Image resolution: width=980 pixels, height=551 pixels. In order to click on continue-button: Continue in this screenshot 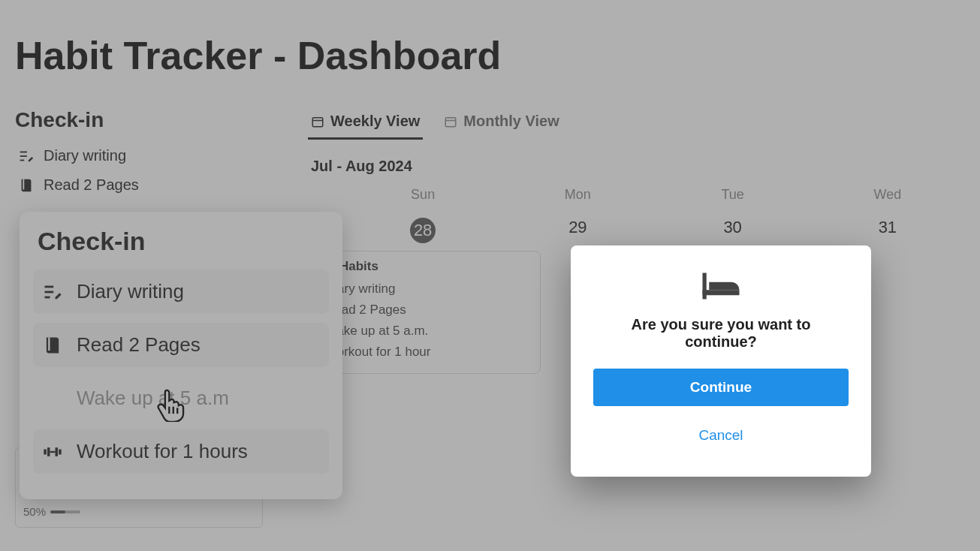, I will do `click(721, 387)`.